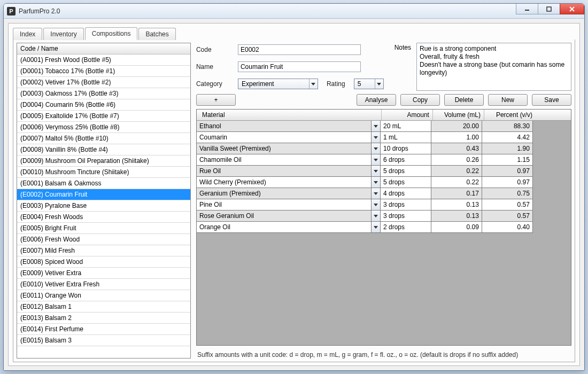 The width and height of the screenshot is (588, 374). What do you see at coordinates (63, 34) in the screenshot?
I see `tab-inventory: Inventory` at bounding box center [63, 34].